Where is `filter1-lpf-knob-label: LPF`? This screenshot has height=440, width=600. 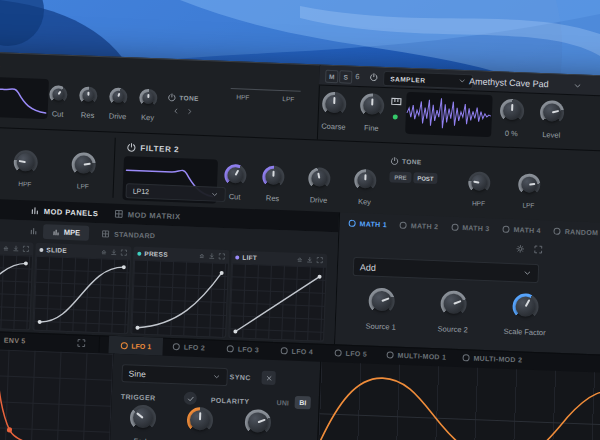
filter1-lpf-knob-label: LPF is located at coordinates (83, 186).